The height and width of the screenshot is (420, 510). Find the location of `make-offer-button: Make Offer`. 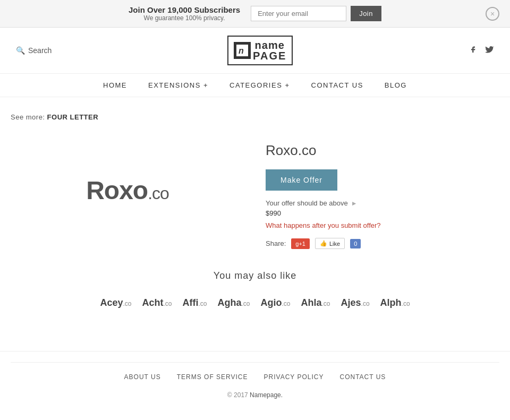

make-offer-button: Make Offer is located at coordinates (302, 180).